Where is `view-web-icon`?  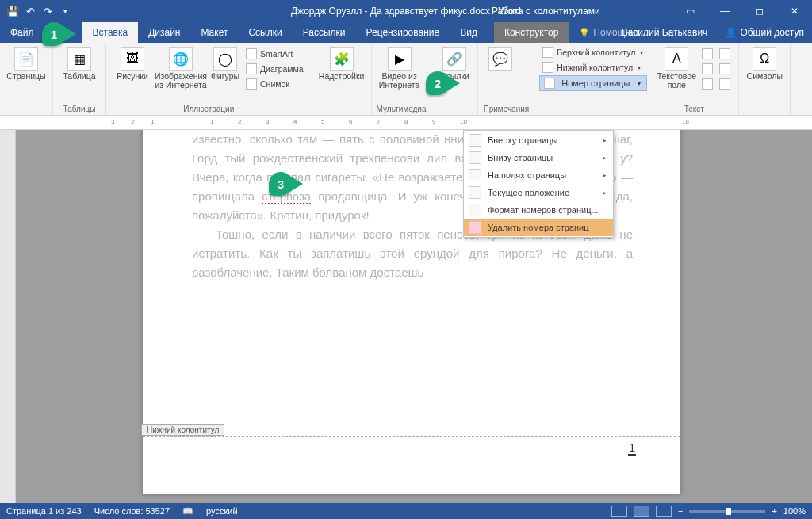 view-web-icon is located at coordinates (664, 511).